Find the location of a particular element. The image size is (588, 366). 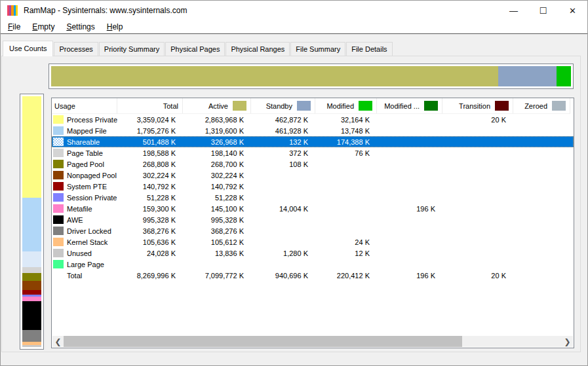

breakdown-segment-nonpaged-pool is located at coordinates (31, 285).